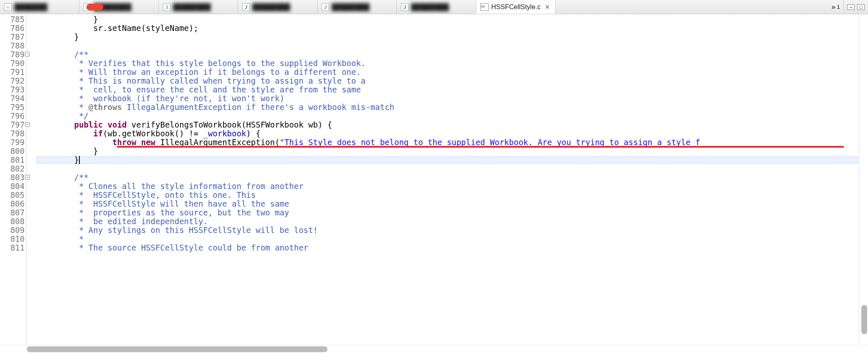 This screenshot has height=353, width=868. What do you see at coordinates (13, 187) in the screenshot?
I see `line-number: 804` at bounding box center [13, 187].